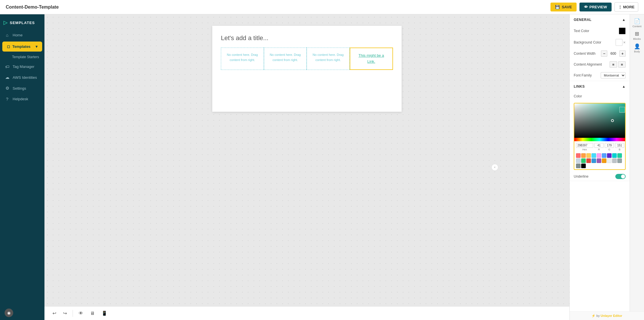 The width and height of the screenshot is (644, 320). I want to click on font-family-select: Montserrat Arial Georgia, so click(613, 75).